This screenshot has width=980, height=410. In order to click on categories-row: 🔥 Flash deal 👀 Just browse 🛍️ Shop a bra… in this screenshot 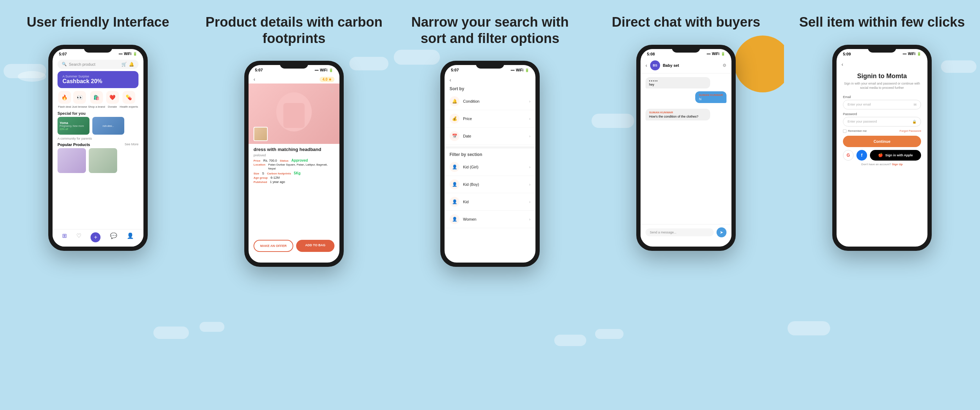, I will do `click(98, 100)`.